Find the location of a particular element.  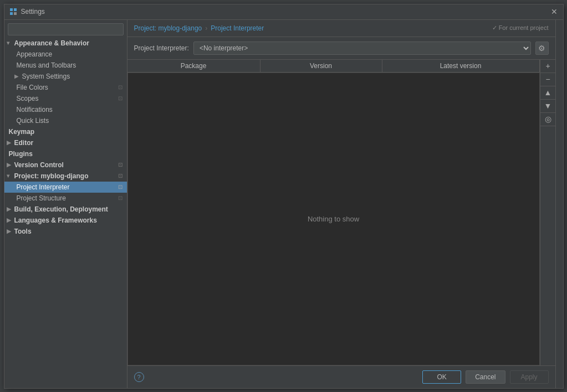

breadcrumb-current: Project Interpreter is located at coordinates (237, 28).